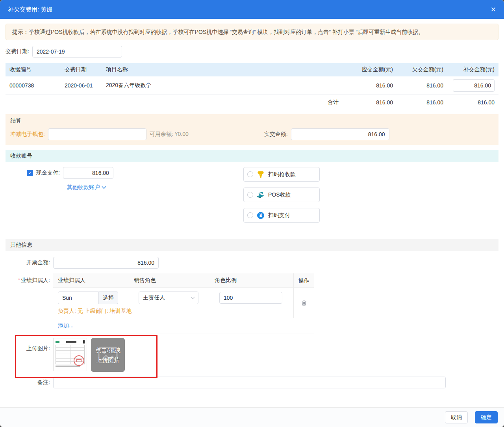 The width and height of the screenshot is (504, 427). Describe the element at coordinates (183, 304) in the screenshot. I see `performance-table: 业绩归属人 销售角色 角色比例 操作 选择 主责任人` at that location.